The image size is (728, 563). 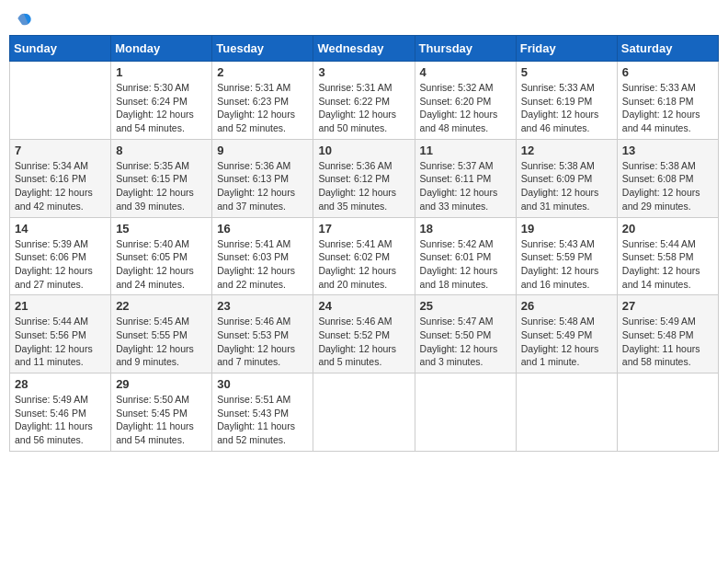 I want to click on day-info: Sunrise: 5:33 AM Sunset: 6:19 PM Dayligh…, so click(x=566, y=109).